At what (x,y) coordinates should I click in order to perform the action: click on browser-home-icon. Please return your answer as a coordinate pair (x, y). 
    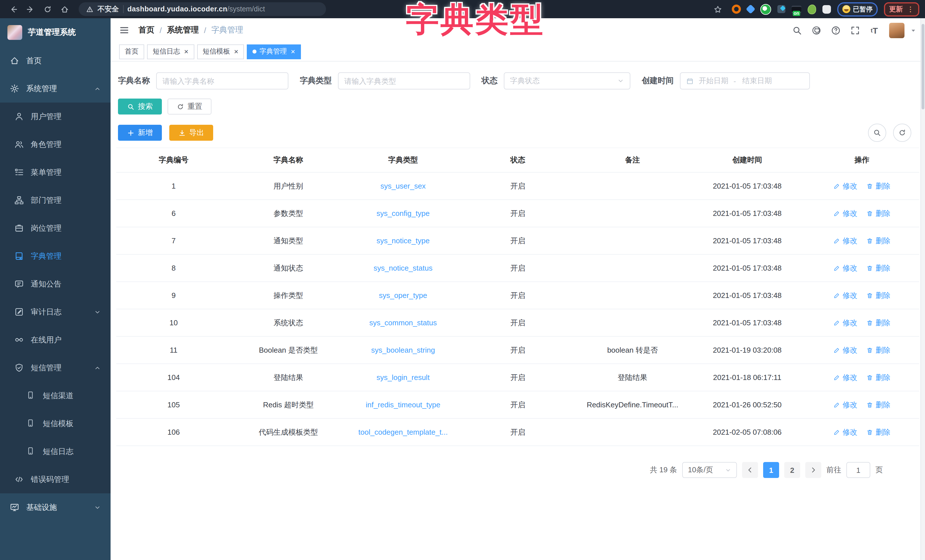
    Looking at the image, I should click on (65, 9).